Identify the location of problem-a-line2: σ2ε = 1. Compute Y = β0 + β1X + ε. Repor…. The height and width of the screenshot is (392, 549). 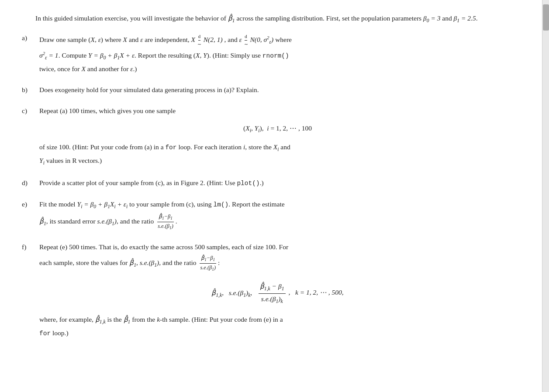
(278, 56).